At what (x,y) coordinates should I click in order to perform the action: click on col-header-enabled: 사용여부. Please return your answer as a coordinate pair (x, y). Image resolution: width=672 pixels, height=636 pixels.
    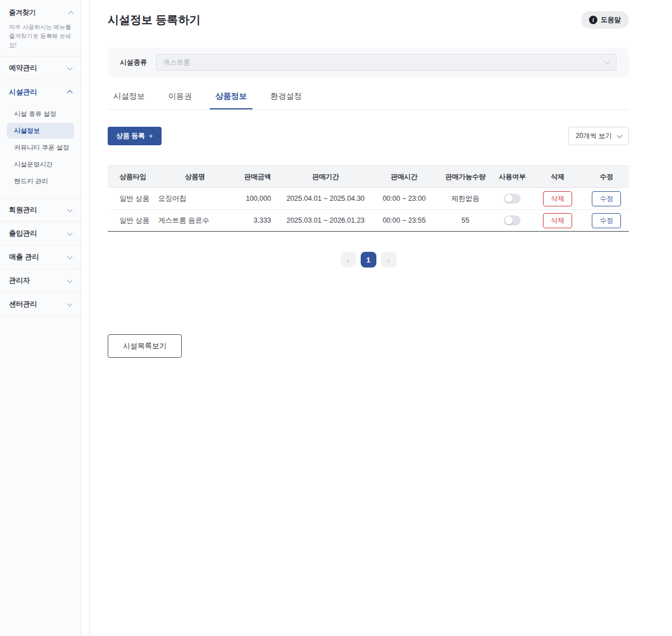
    Looking at the image, I should click on (513, 177).